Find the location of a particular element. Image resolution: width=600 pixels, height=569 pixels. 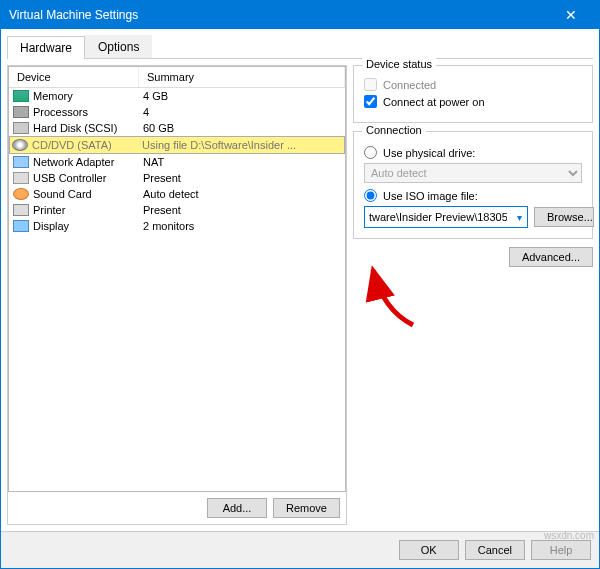

watermark: wsxdn.com is located at coordinates (569, 536).